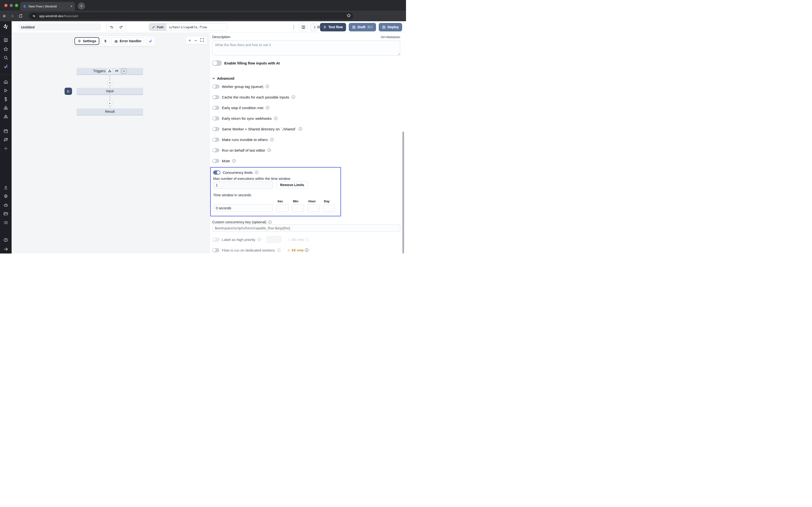 This screenshot has height=507, width=812. Describe the element at coordinates (6, 214) in the screenshot. I see `sidebar-item-folders` at that location.